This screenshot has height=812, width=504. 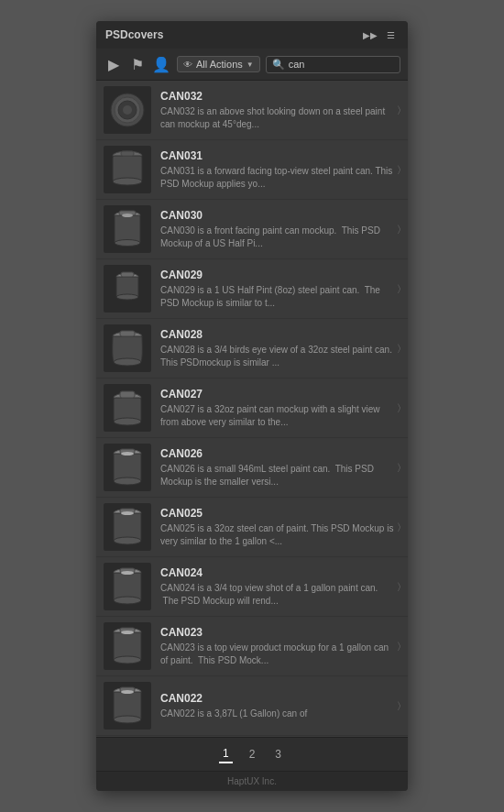 What do you see at coordinates (250, 64) in the screenshot?
I see `chevron-down-icon: ▼` at bounding box center [250, 64].